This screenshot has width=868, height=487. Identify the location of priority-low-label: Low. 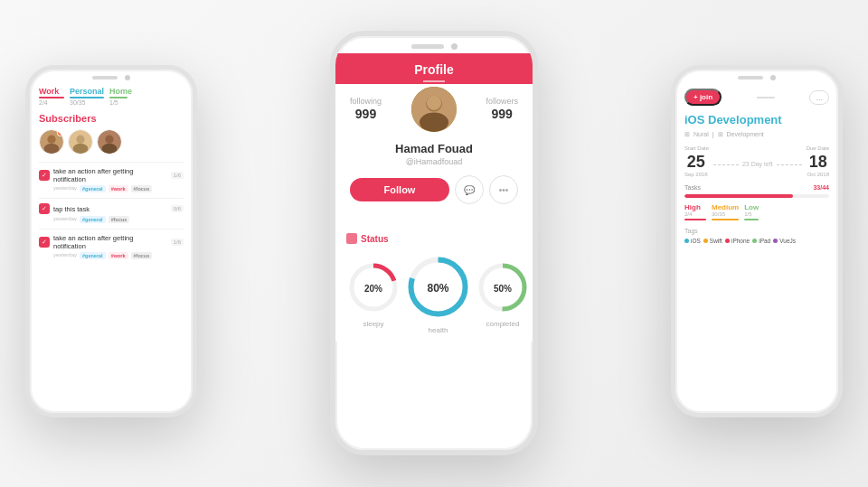
(751, 208).